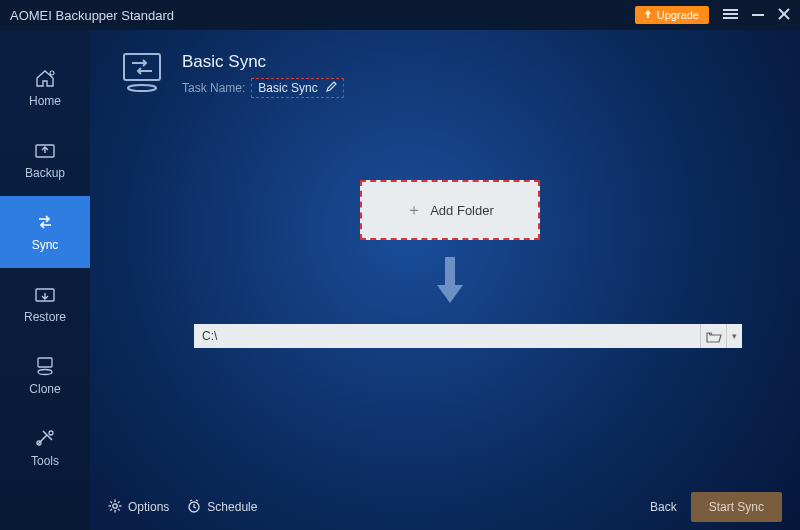 The height and width of the screenshot is (530, 800). Describe the element at coordinates (45, 222) in the screenshot. I see `sync-icon` at that location.